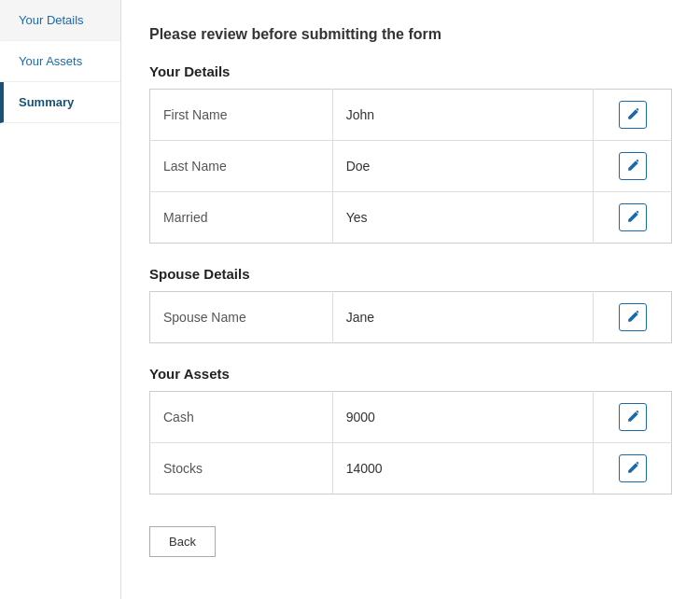 This screenshot has height=599, width=700. I want to click on sidebar-item-label: Your Details, so click(51, 21).